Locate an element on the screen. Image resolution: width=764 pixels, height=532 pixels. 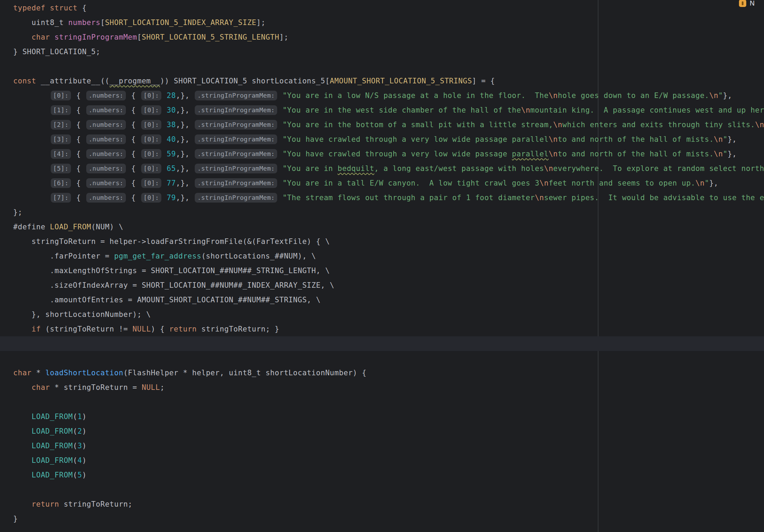
code-token: char is located at coordinates (41, 387).